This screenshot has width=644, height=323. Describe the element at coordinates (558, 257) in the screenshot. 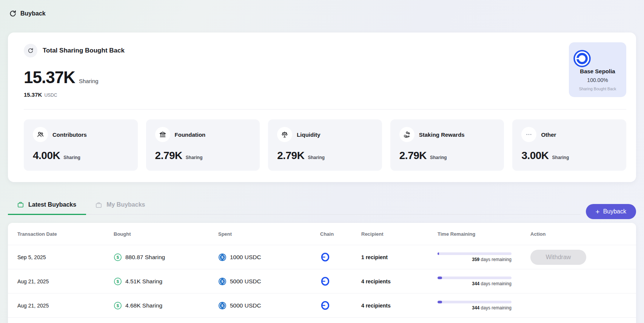

I see `withdraw-button: Withdraw` at that location.